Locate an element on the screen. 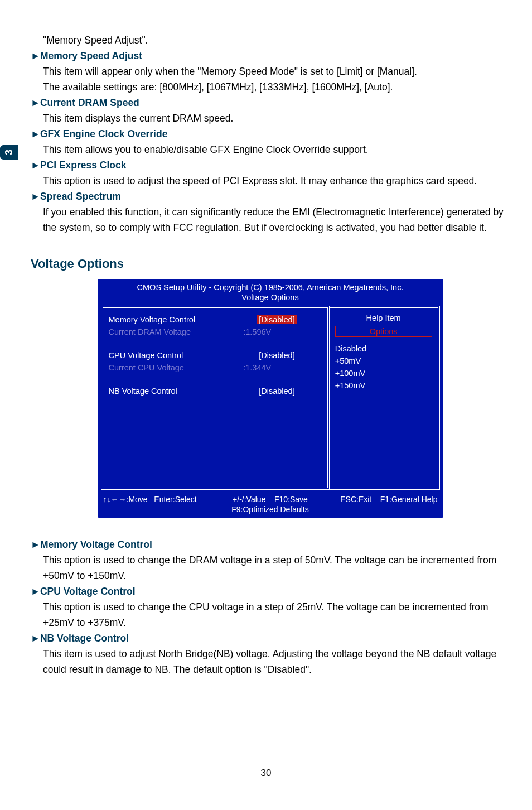  heading-mem-voltage-control: ► Memory Voltage Control is located at coordinates (270, 544).